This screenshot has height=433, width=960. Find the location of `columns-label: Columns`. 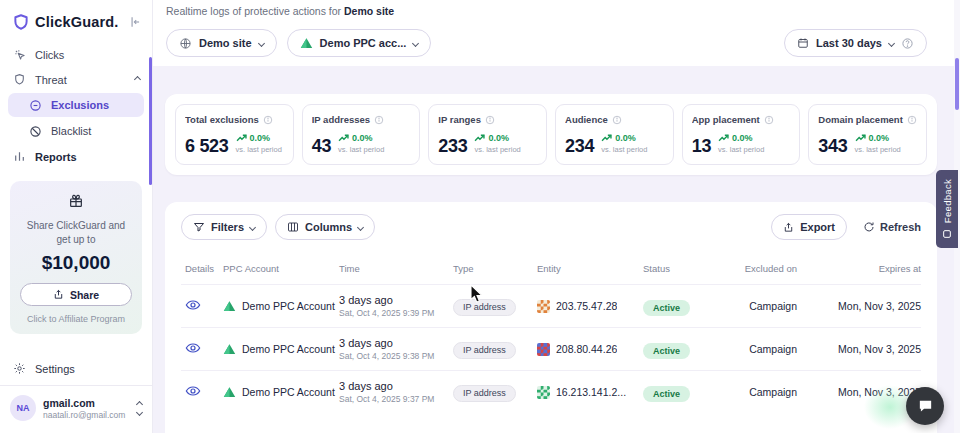

columns-label: Columns is located at coordinates (328, 227).